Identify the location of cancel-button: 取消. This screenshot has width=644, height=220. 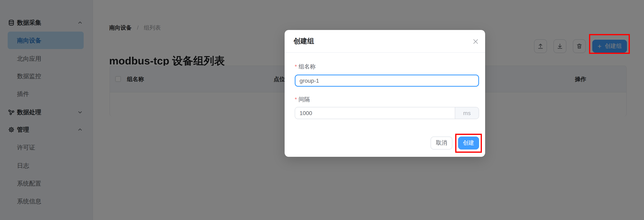
(442, 143).